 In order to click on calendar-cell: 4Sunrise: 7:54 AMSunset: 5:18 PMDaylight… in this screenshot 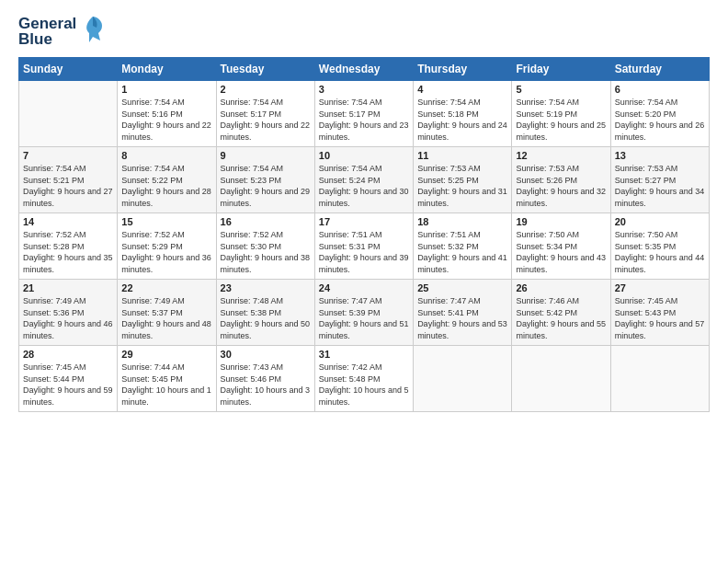, I will do `click(463, 114)`.